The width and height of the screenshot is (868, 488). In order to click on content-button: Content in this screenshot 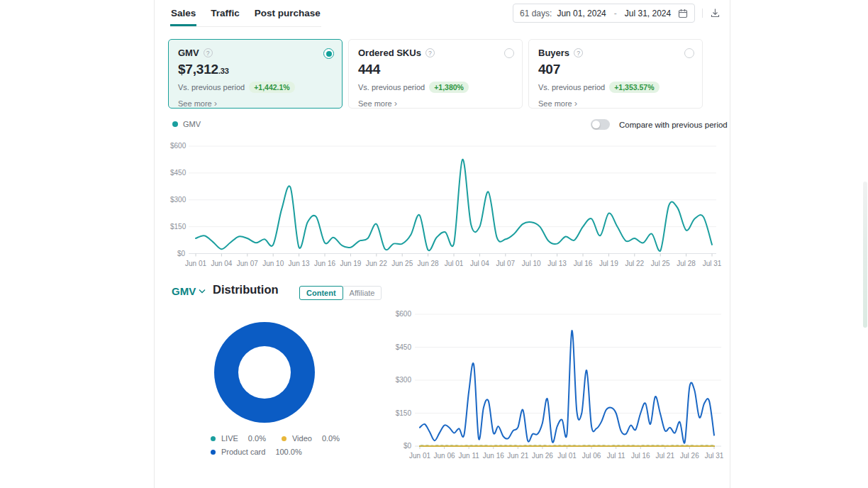, I will do `click(321, 293)`.